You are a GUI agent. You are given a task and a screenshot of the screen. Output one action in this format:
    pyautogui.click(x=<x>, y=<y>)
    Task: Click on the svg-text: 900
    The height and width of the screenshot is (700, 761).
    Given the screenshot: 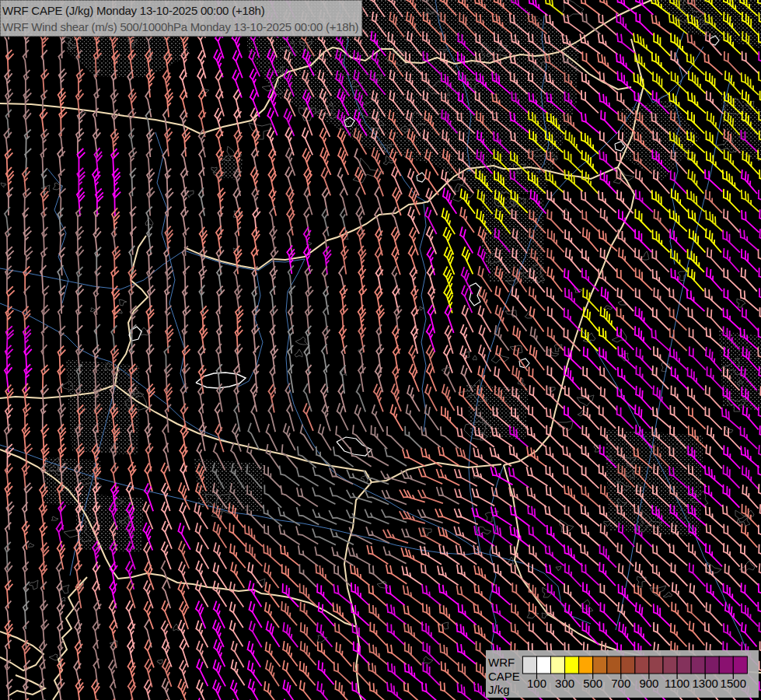 What is the action you would take?
    pyautogui.click(x=648, y=683)
    